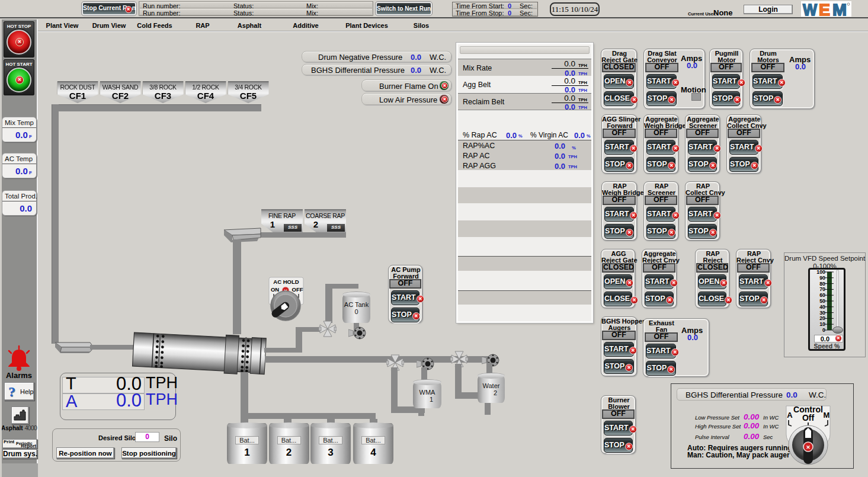 This screenshot has height=477, width=868. What do you see at coordinates (822, 318) in the screenshot?
I see `svg-text: 20` at bounding box center [822, 318].